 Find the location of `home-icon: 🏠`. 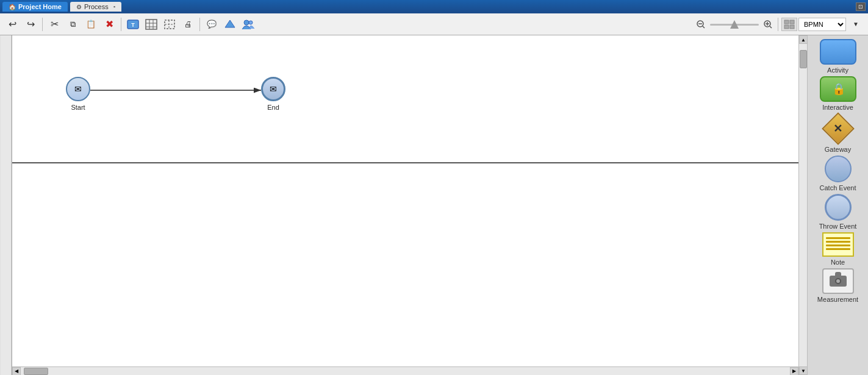

home-icon: 🏠 is located at coordinates (12, 7).